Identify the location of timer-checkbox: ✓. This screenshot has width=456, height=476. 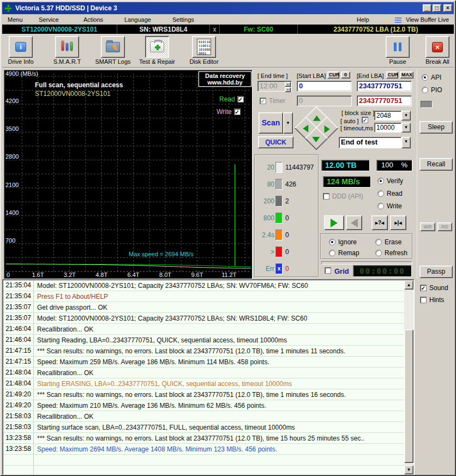
(263, 101).